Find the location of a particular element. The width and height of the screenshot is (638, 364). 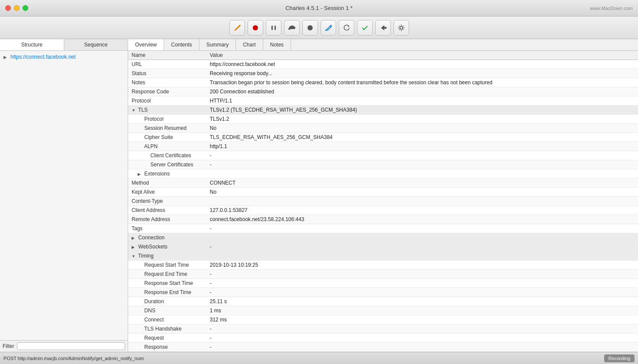

tab-overview: Overview is located at coordinates (146, 45).